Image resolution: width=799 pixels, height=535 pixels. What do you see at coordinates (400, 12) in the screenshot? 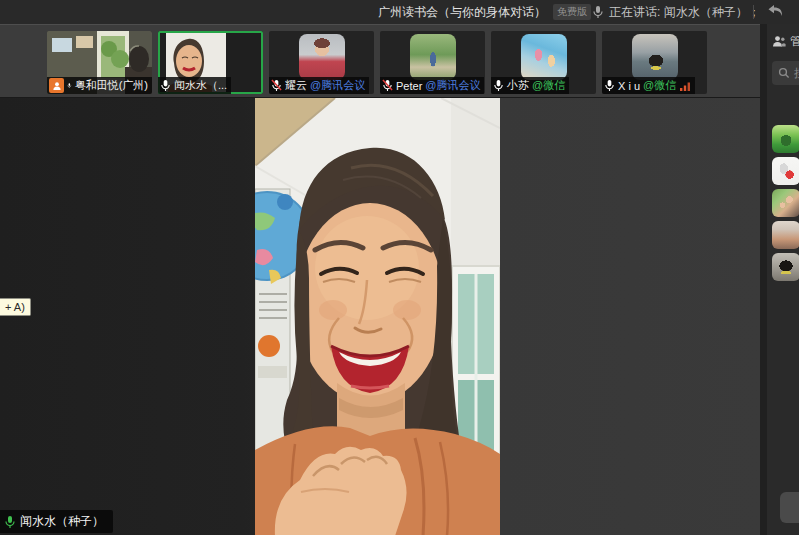
I see `top-bar: 广州读书会（与你的身体对话） 免费版 正在讲话: 闻水水（种子）；` at bounding box center [400, 12].